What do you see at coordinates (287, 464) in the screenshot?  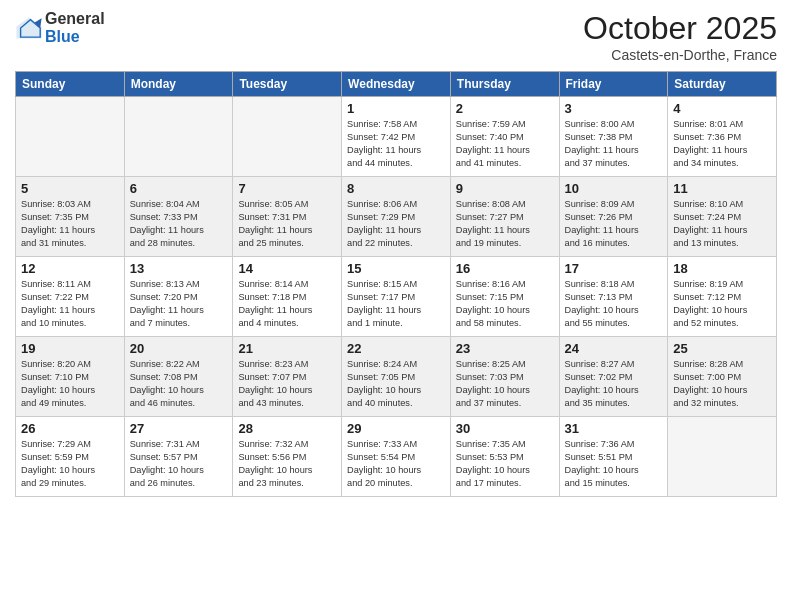 I see `day-info: Sunrise: 7:32 AM Sunset: 5:56 PM Dayligh…` at bounding box center [287, 464].